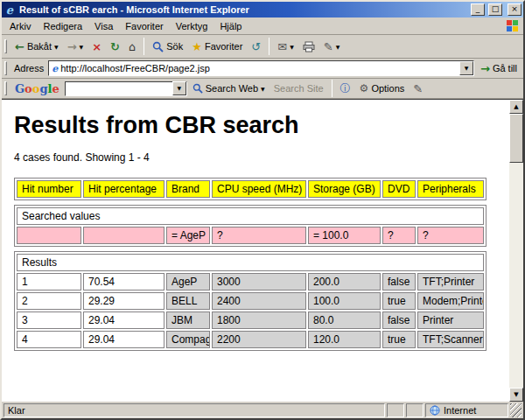  I want to click on zone-label: Internet, so click(460, 410).